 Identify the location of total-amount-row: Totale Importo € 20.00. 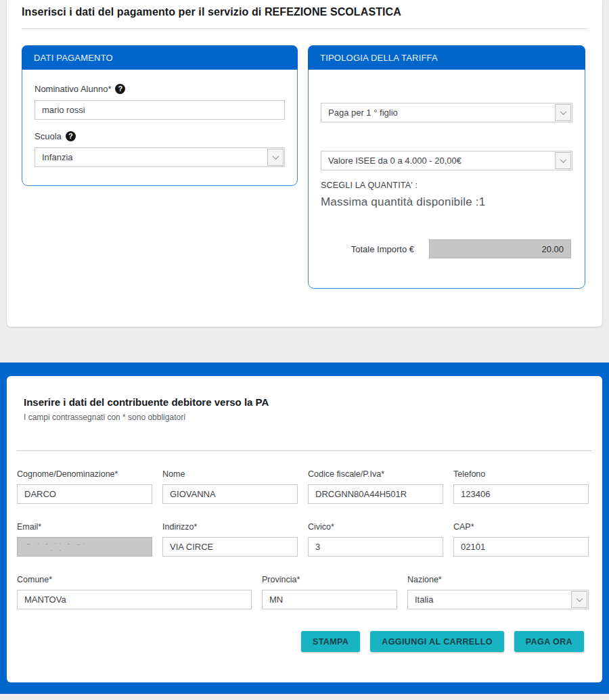
(447, 249).